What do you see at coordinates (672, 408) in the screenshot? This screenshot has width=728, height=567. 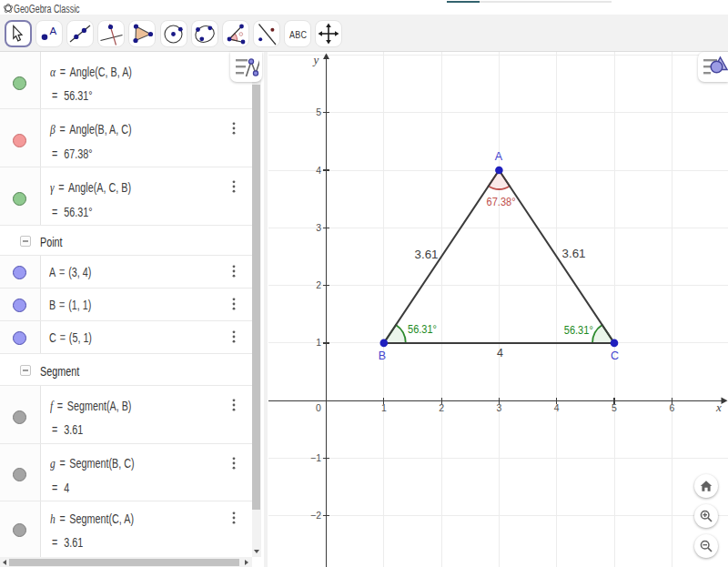 I see `svg-text: 6` at bounding box center [672, 408].